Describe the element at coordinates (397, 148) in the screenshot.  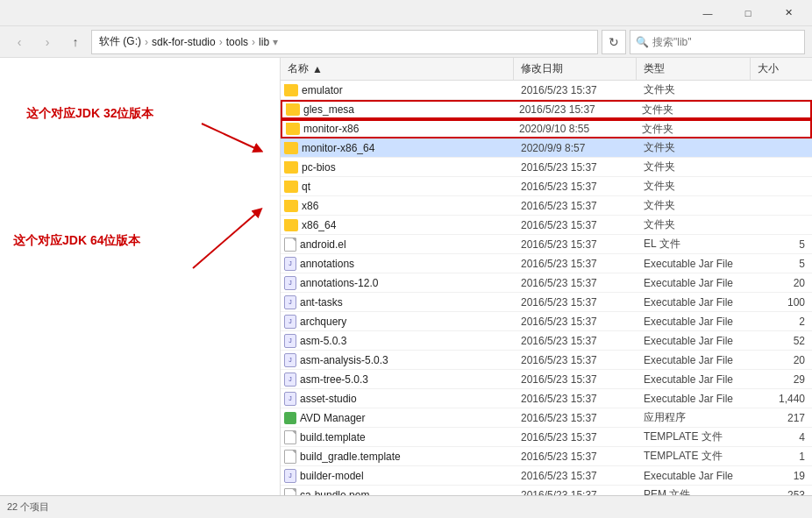
I see `cell-name: monitor-x86_64` at that location.